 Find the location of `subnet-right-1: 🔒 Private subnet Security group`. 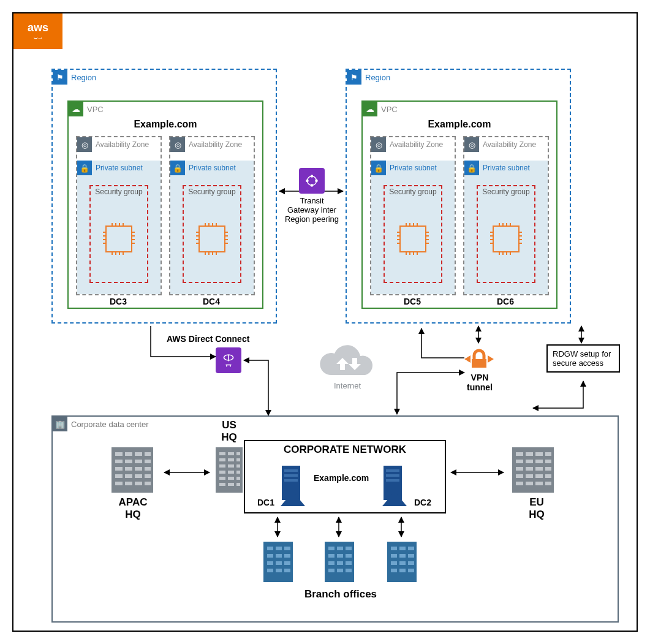

subnet-right-1: 🔒 Private subnet Security group is located at coordinates (413, 227).